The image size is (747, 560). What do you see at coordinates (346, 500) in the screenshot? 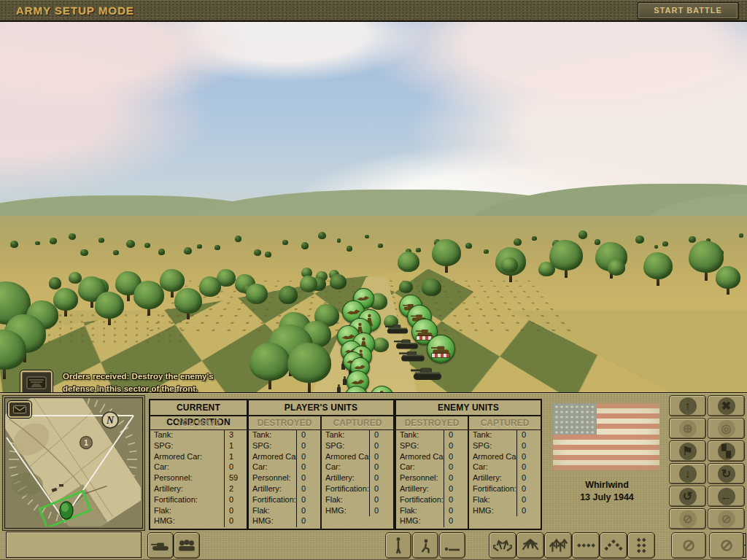
I see `stat-label: Flak:` at bounding box center [346, 500].